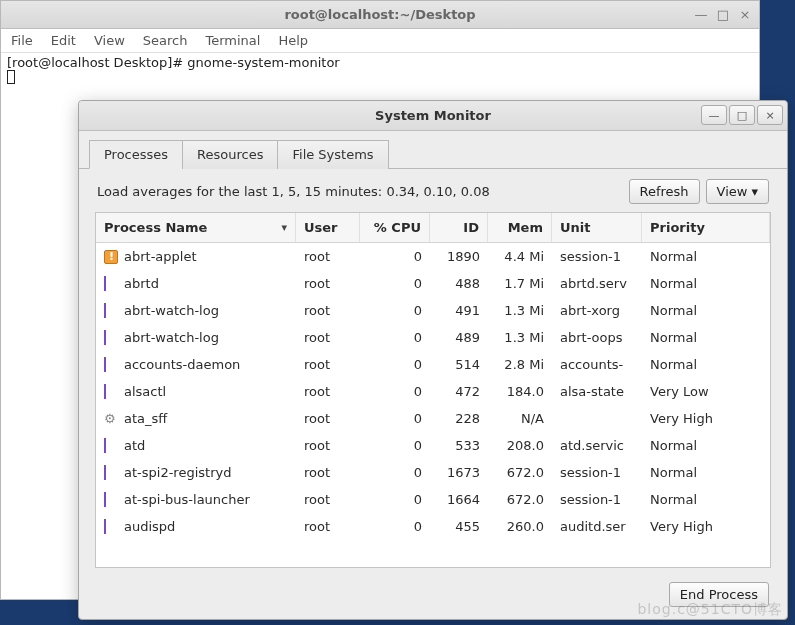  What do you see at coordinates (136, 154) in the screenshot?
I see `tab-processes: Processes` at bounding box center [136, 154].